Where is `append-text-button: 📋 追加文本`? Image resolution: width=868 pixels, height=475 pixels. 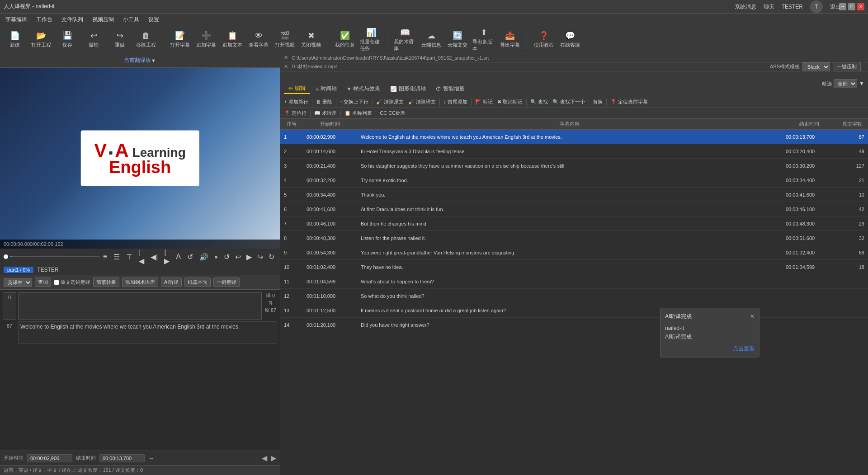 append-text-button: 📋 追加文本 is located at coordinates (232, 40).